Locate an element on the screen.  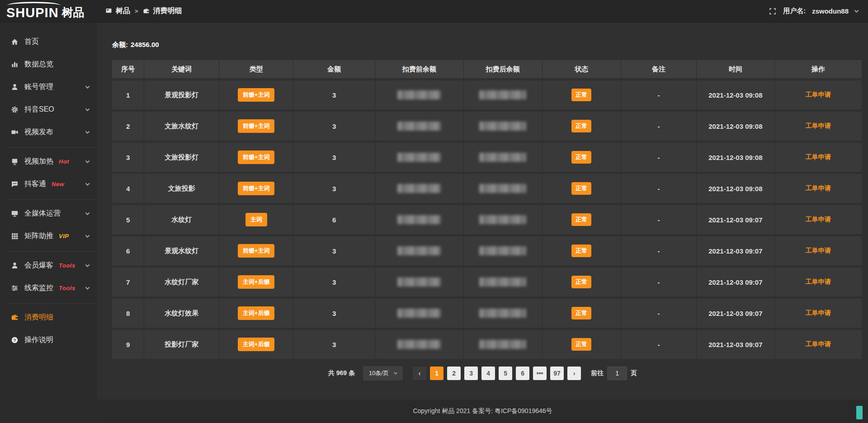
page-size-select: 10条/页 is located at coordinates (383, 373).